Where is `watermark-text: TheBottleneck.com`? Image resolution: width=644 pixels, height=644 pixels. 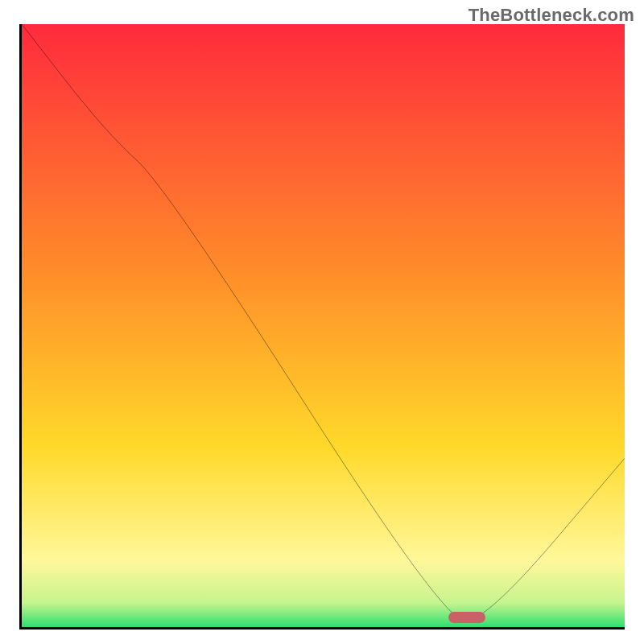
watermark-text: TheBottleneck.com is located at coordinates (551, 15).